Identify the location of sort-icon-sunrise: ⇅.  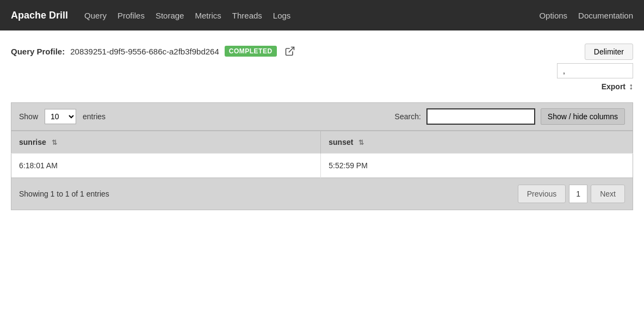
(54, 143).